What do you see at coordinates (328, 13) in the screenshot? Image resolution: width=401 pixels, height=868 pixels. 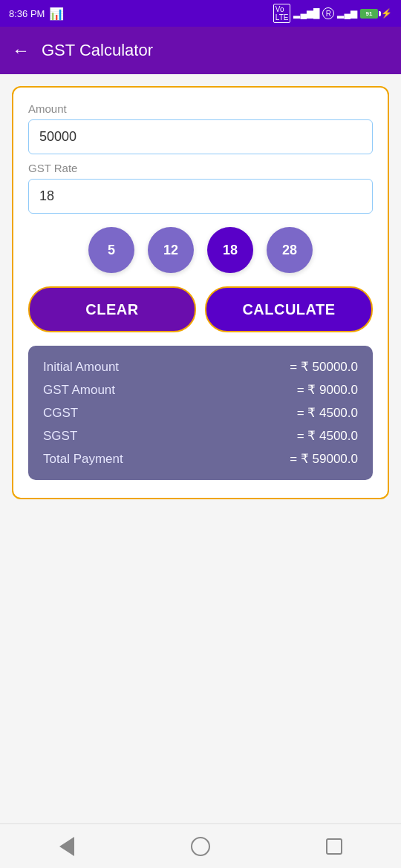 I see `r-icon: R` at bounding box center [328, 13].